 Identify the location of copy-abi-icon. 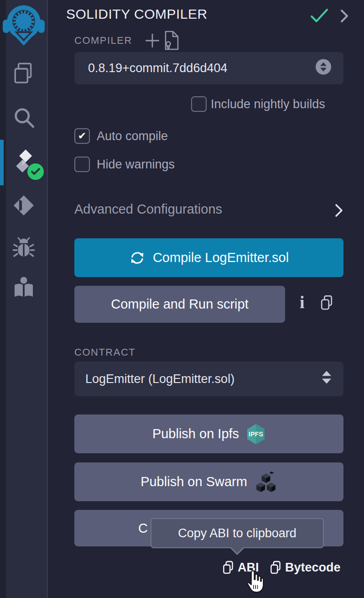
(228, 569).